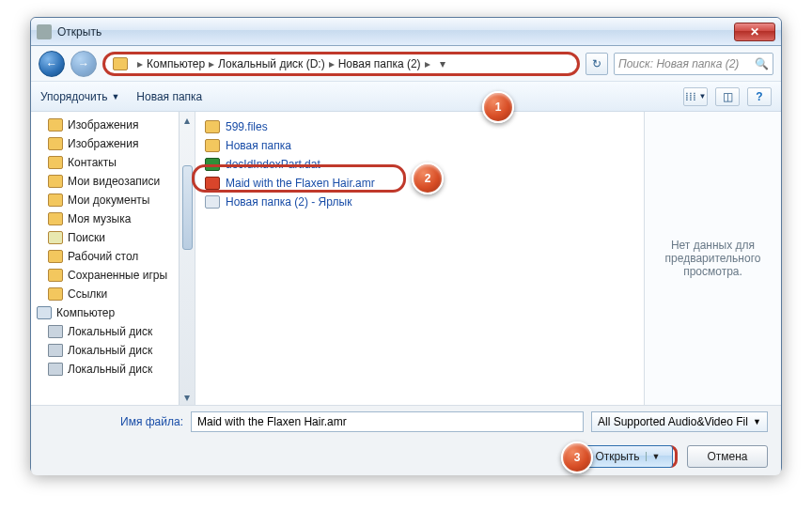 This screenshot has width=812, height=511. I want to click on preview-pane-icon: ◫, so click(727, 97).